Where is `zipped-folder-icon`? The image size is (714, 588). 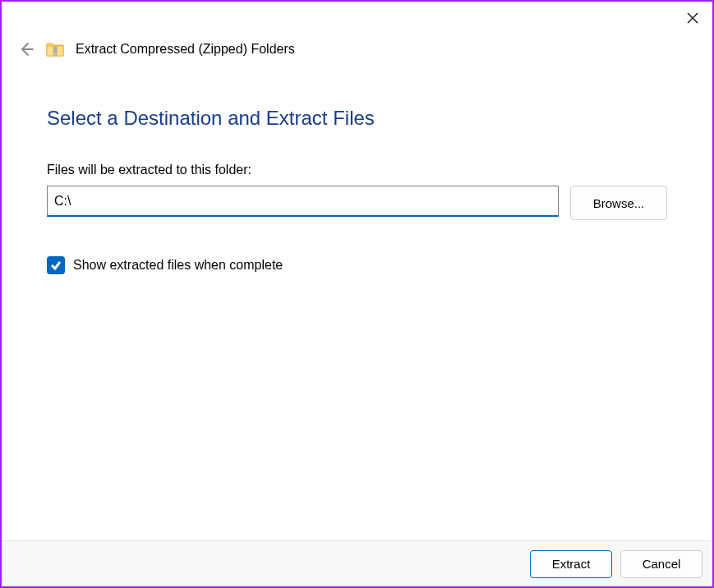 zipped-folder-icon is located at coordinates (55, 49).